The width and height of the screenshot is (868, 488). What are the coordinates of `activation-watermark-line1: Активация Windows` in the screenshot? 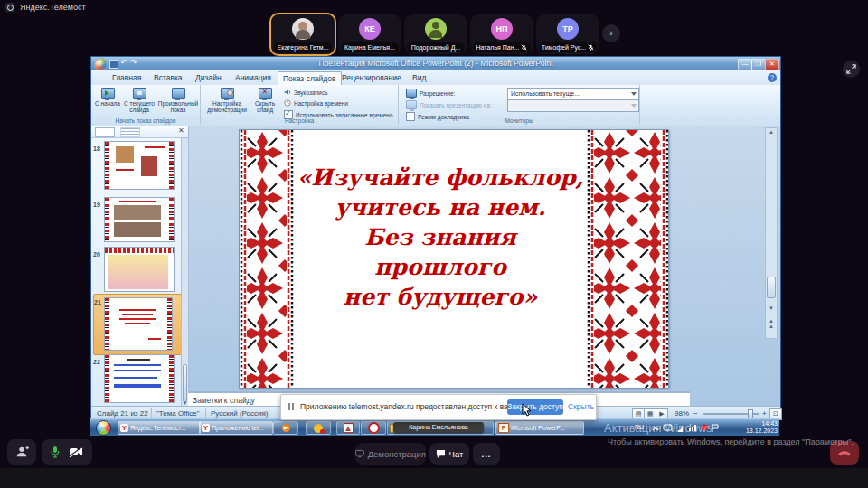 It's located at (658, 428).